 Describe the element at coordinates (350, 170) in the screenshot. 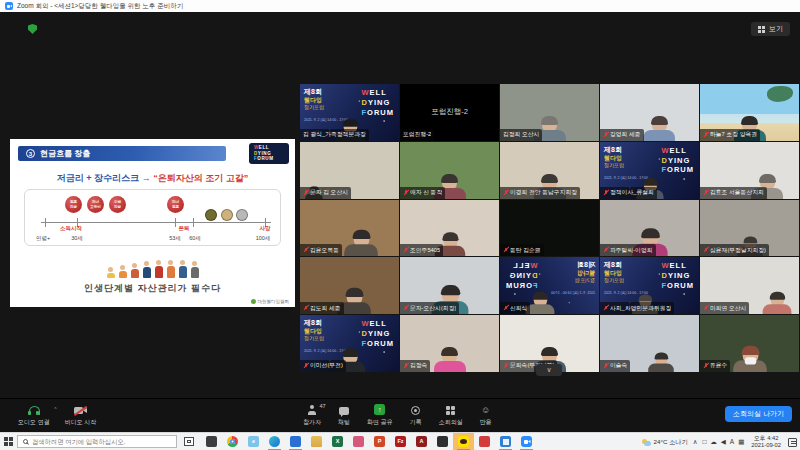

I see `participant-tile: 문자 김 오산시` at that location.